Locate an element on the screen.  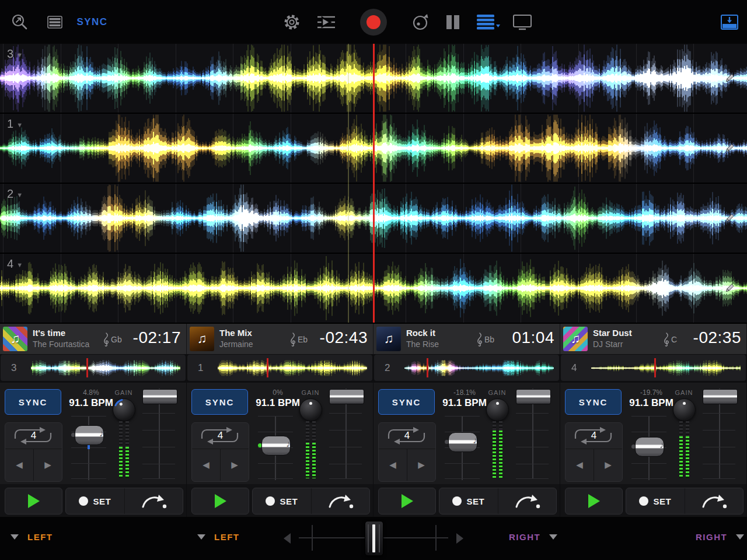
time-remaining: 01:04 is located at coordinates (533, 338).